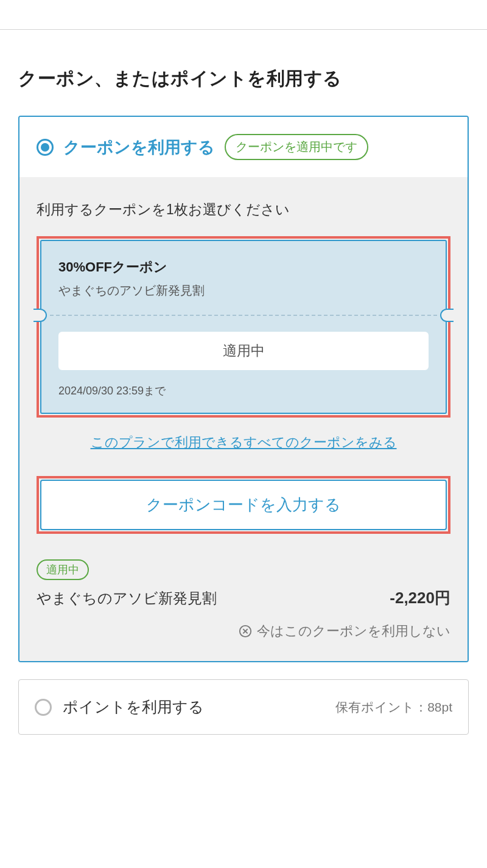 The height and width of the screenshot is (868, 487). I want to click on coupon-code-highlight: クーポンコードを入力する, so click(244, 505).